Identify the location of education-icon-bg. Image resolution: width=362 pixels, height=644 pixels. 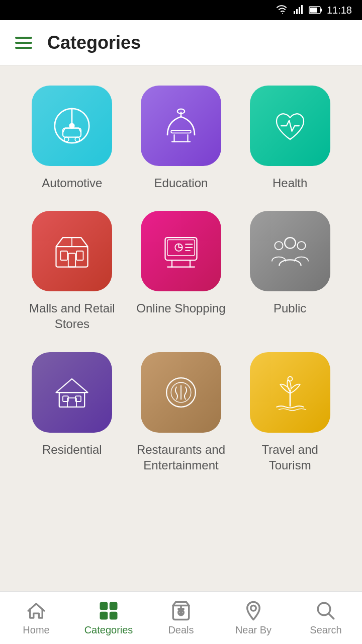
(181, 126).